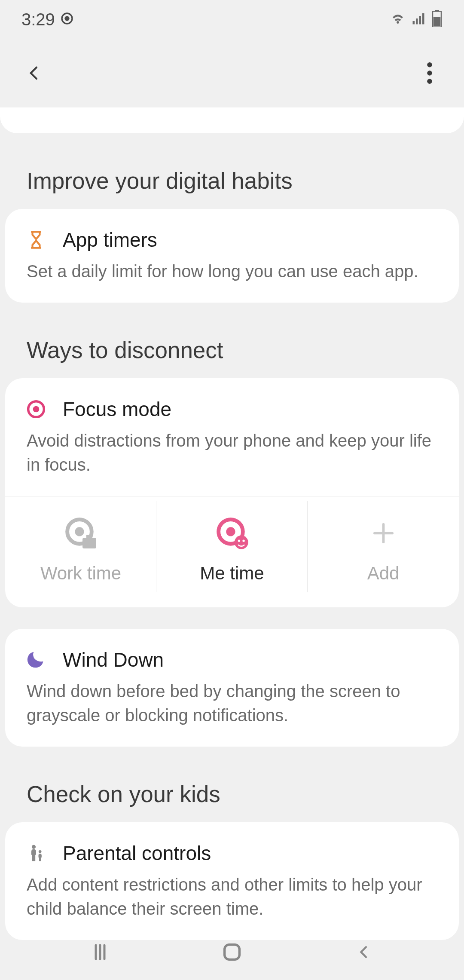 The image size is (464, 980). What do you see at coordinates (232, 188) in the screenshot?
I see `section-title-habits: Improve your digital habits` at bounding box center [232, 188].